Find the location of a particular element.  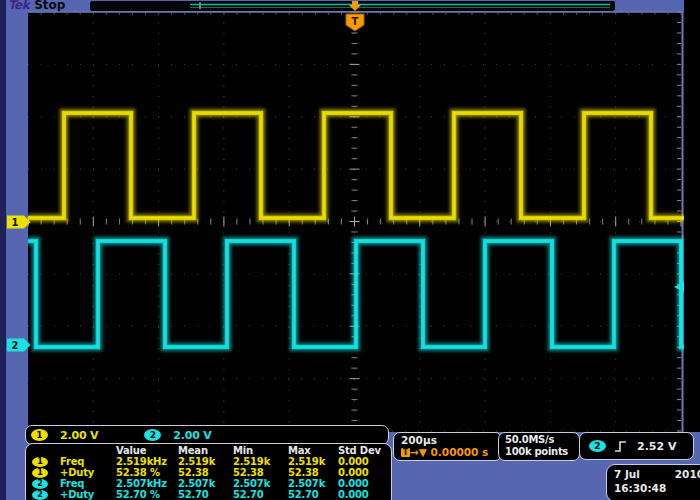

meas-mean: 2.507k is located at coordinates (206, 484).